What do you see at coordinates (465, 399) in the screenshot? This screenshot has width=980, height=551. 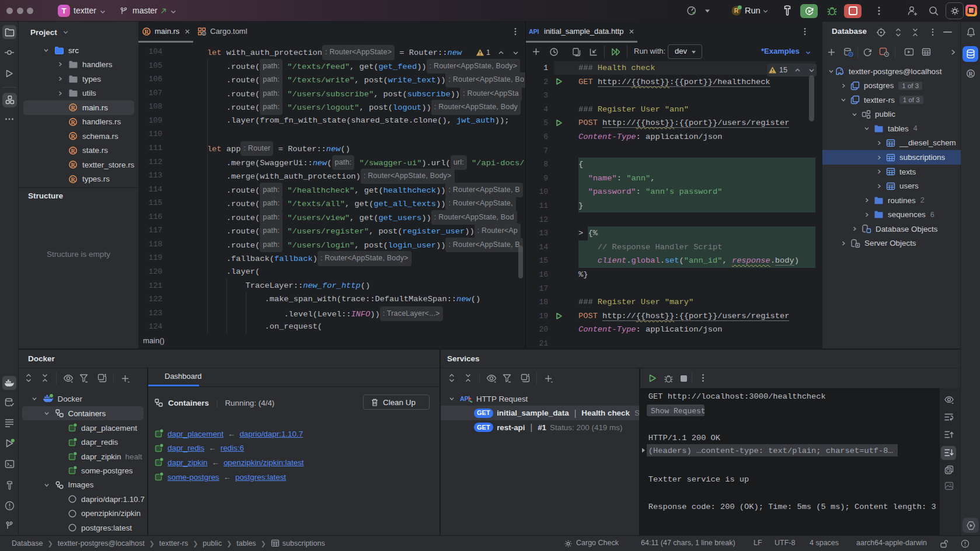 I see `svg-text: AP` at bounding box center [465, 399].